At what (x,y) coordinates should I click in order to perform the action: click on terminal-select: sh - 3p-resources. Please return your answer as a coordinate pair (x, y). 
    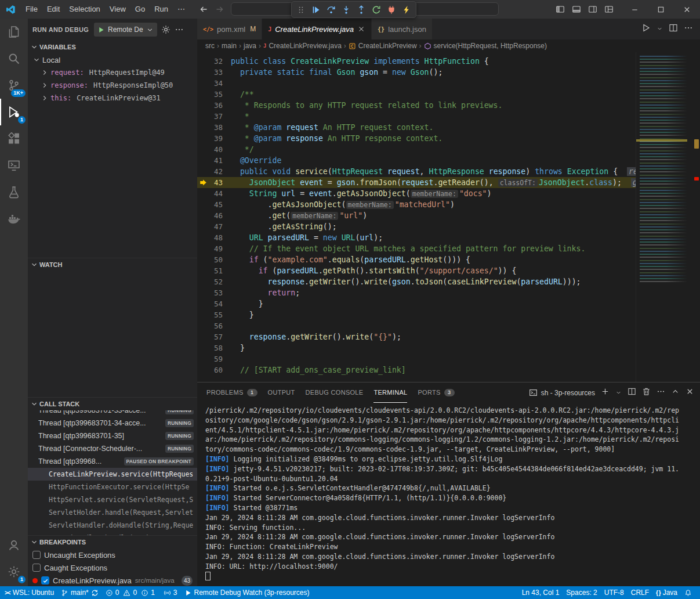
    Looking at the image, I should click on (562, 392).